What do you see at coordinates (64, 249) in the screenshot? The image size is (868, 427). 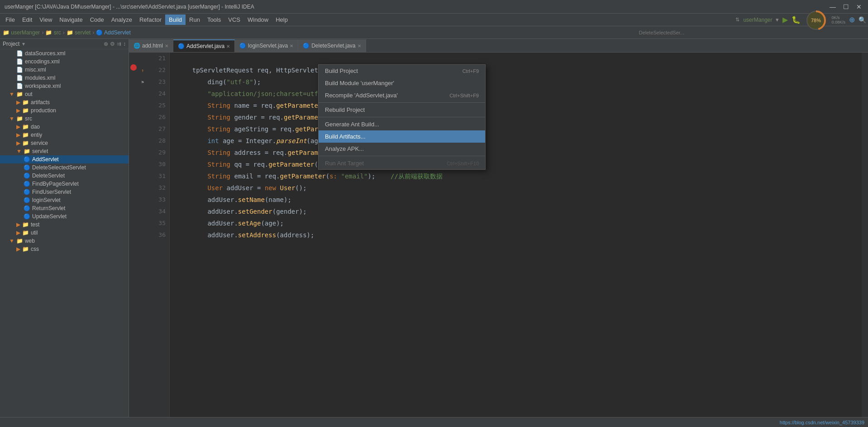 I see `tree-item-css: ▶ 📁 css` at bounding box center [64, 249].